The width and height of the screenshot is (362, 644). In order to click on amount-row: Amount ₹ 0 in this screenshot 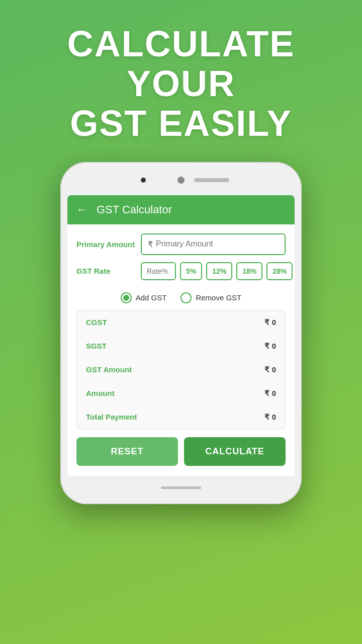, I will do `click(181, 393)`.